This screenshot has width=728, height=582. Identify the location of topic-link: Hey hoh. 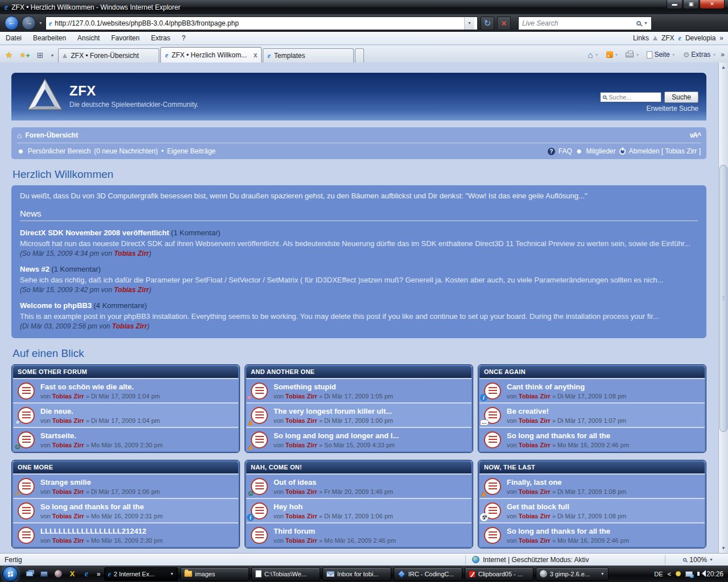
(333, 507).